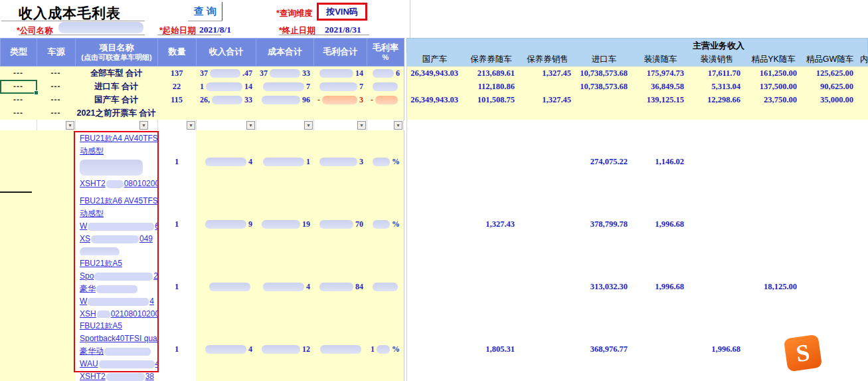  Describe the element at coordinates (604, 162) in the screenshot. I see `right-detail-cell: 274,075.22` at that location.